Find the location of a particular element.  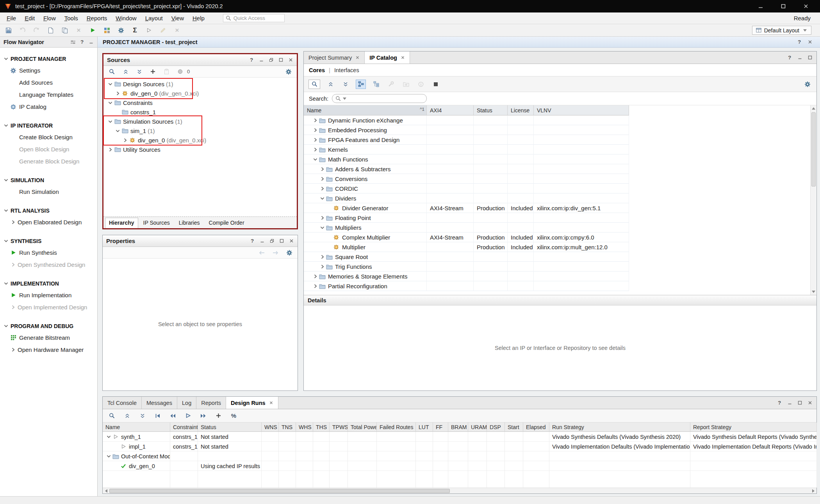

design-run-row-synth-1: synth_1constrs_1Not startedVivado Synthe… is located at coordinates (460, 437).